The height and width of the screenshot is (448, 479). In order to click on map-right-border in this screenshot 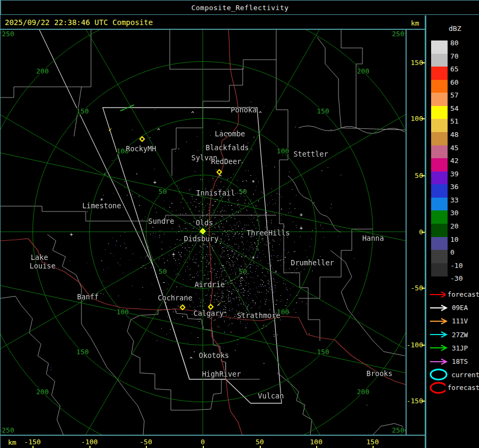, I will do `click(406, 232)`.